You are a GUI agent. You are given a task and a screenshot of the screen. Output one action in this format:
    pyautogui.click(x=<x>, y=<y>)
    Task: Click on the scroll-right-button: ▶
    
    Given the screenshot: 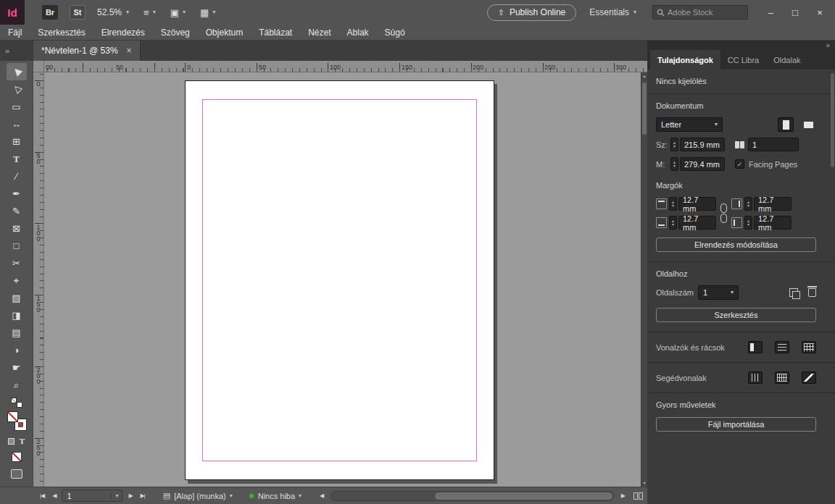 What is the action you would take?
    pyautogui.click(x=623, y=495)
    